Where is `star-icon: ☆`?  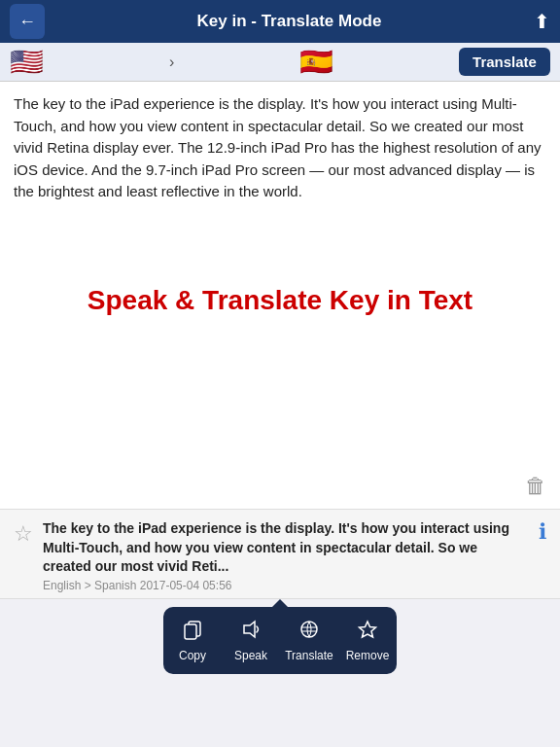 star-icon: ☆ is located at coordinates (23, 534).